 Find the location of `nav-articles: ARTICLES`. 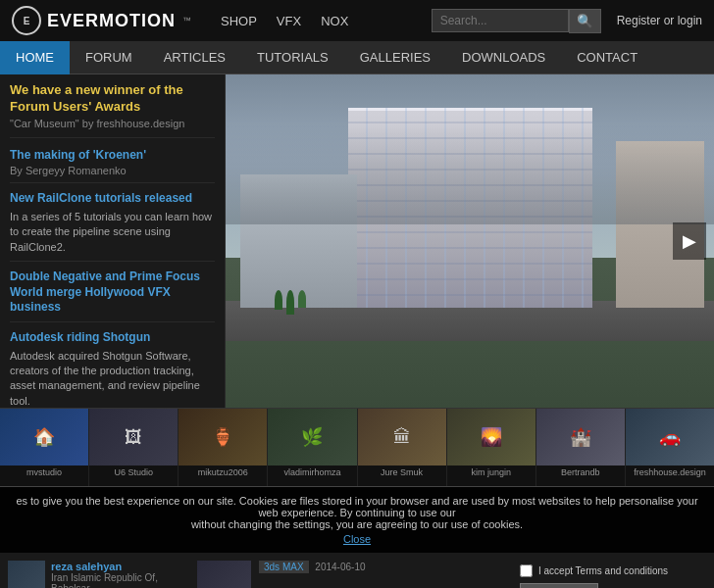

nav-articles: ARTICLES is located at coordinates (194, 58).